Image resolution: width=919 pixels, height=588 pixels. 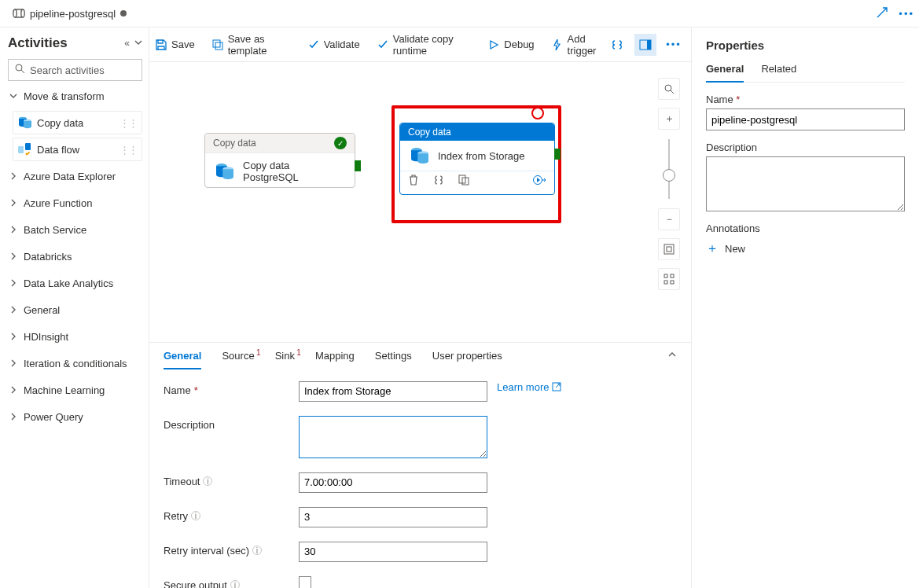 I want to click on retry-input, so click(x=393, y=517).